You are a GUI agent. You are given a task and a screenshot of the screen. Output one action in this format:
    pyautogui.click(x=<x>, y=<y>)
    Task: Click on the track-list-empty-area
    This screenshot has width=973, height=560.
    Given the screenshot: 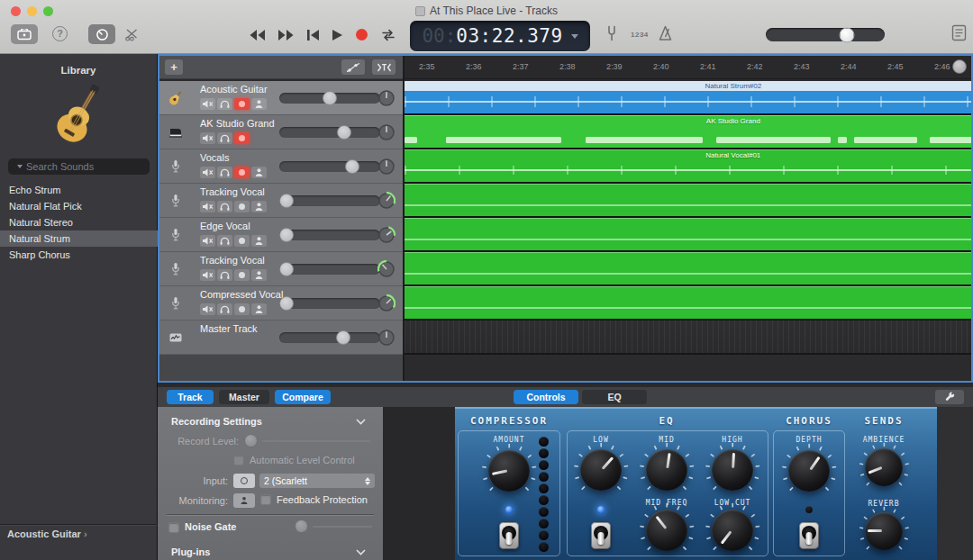 What is the action you would take?
    pyautogui.click(x=281, y=367)
    